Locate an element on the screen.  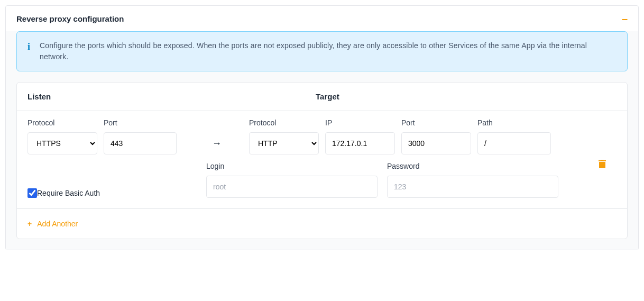
login-input is located at coordinates (292, 187).